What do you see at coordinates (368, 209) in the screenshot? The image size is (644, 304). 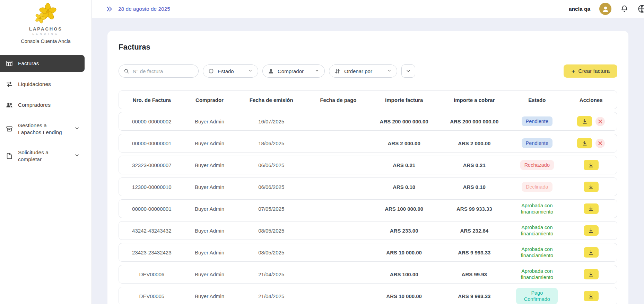 I see `table-row: 00000-00000001 Buyer Admin 07/05/2025 AR…` at bounding box center [368, 209].